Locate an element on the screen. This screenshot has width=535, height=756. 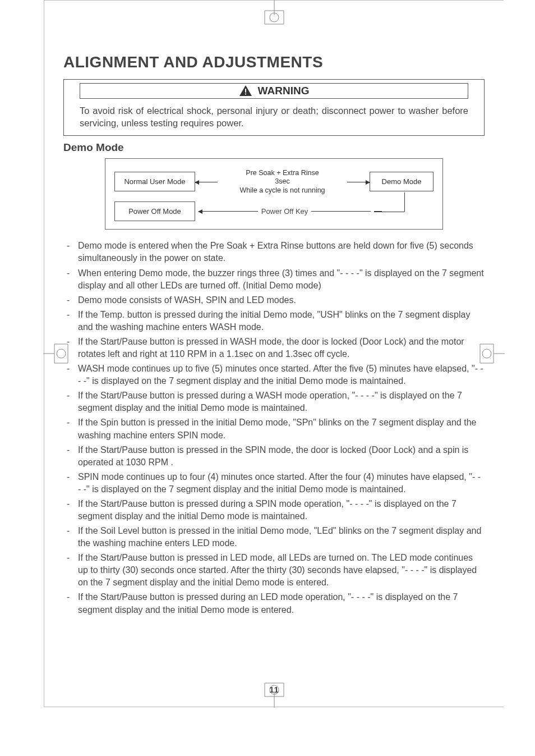
list-item: If the Soil Level button is pressed in t… is located at coordinates (274, 537).